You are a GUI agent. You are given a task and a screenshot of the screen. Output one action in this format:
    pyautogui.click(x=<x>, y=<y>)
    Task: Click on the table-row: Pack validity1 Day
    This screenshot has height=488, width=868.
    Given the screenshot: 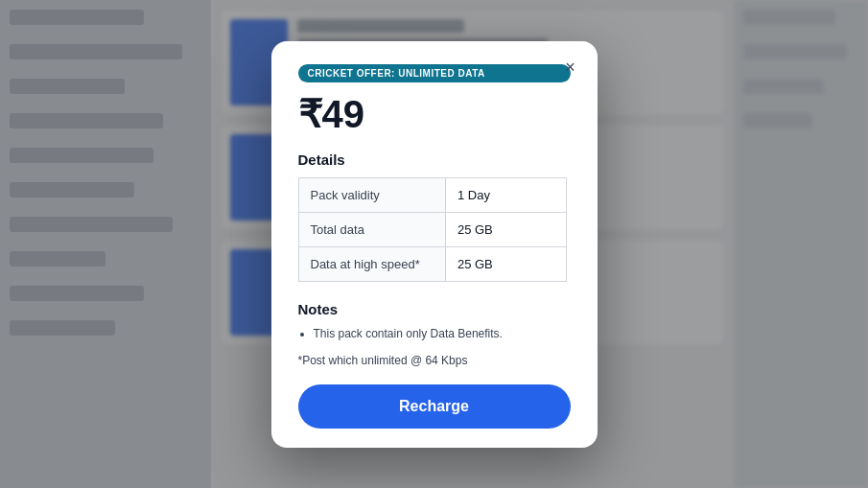 What is the action you would take?
    pyautogui.click(x=432, y=195)
    